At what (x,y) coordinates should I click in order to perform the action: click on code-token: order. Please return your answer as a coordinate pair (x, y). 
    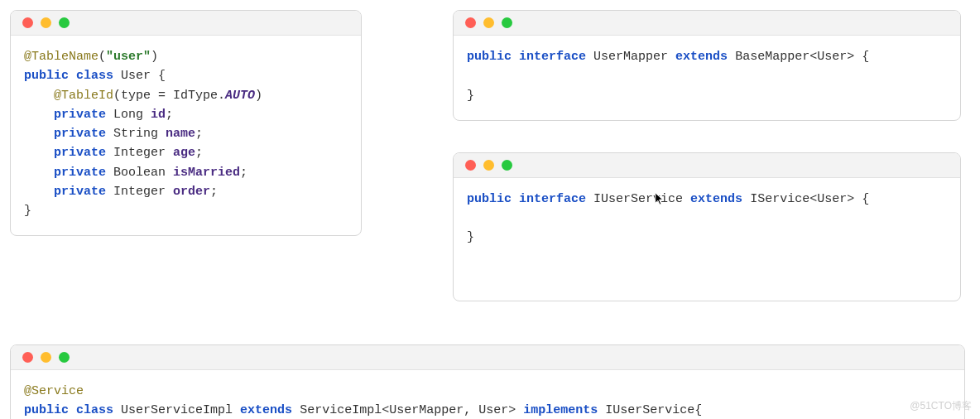
    Looking at the image, I should click on (192, 192).